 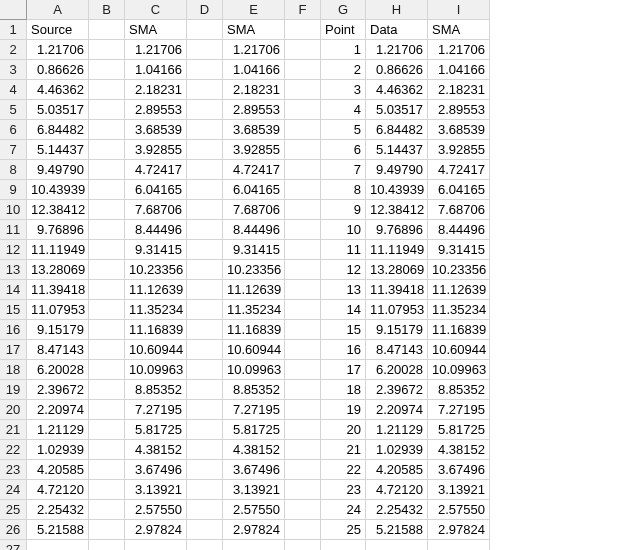 What do you see at coordinates (459, 350) in the screenshot?
I see `cell-I17: 10.60944` at bounding box center [459, 350].